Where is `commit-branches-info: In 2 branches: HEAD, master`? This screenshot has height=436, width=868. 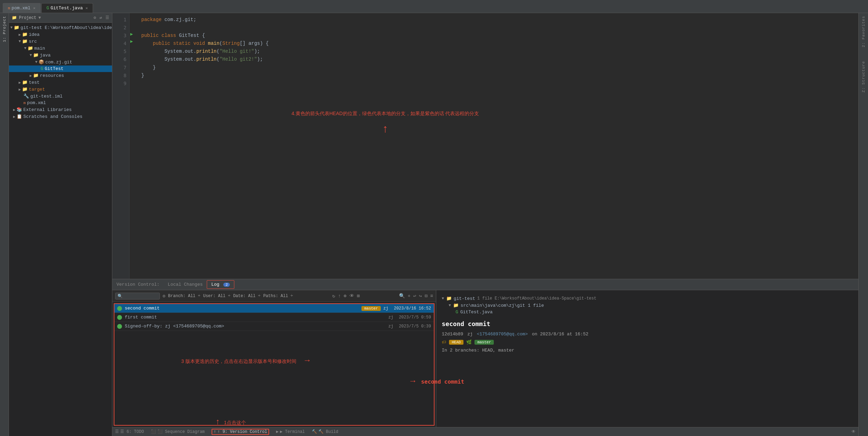
commit-branches-info: In 2 branches: HEAD, master is located at coordinates (647, 350).